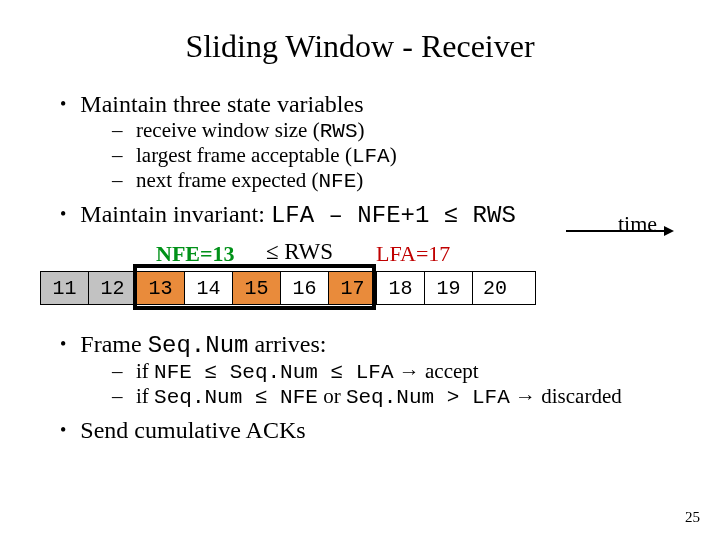  What do you see at coordinates (360, 130) in the screenshot?
I see `sub-1a-post: )` at bounding box center [360, 130].